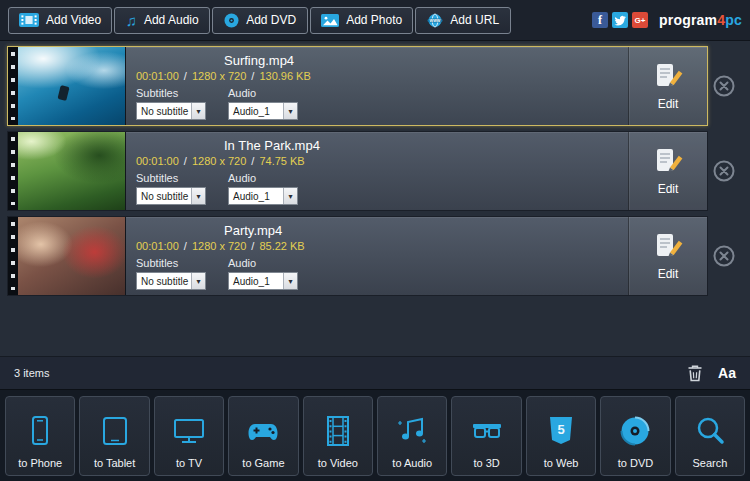  What do you see at coordinates (260, 20) in the screenshot?
I see `add-dvd-button: Add DVD` at bounding box center [260, 20].